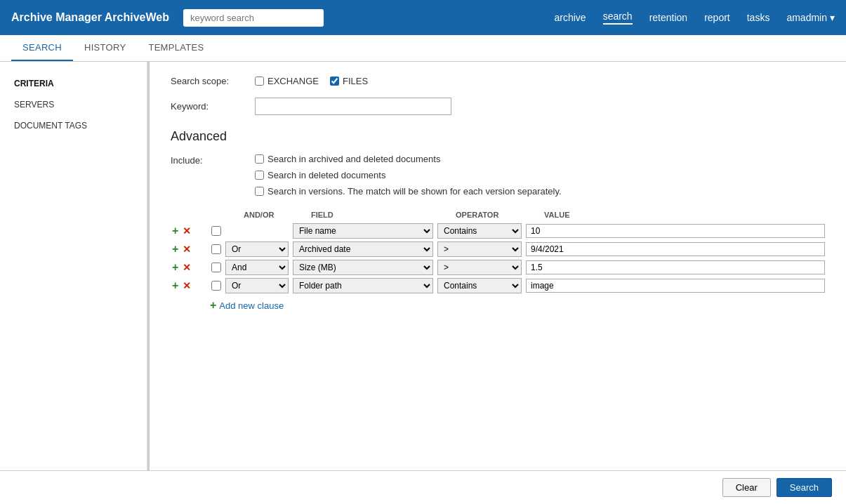 The image size is (846, 504). What do you see at coordinates (176, 286) in the screenshot?
I see `clause-add-4: +` at bounding box center [176, 286].